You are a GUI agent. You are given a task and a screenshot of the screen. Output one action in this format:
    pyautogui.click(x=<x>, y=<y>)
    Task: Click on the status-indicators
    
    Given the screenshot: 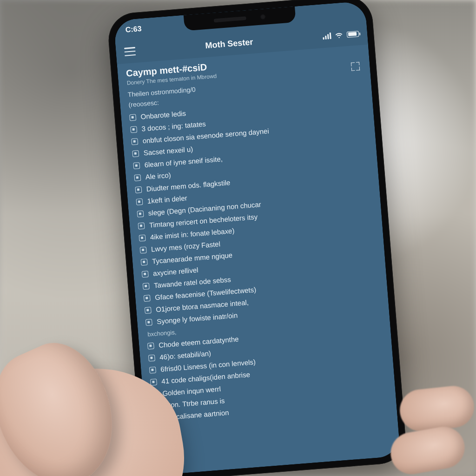 What is the action you would take?
    pyautogui.click(x=341, y=35)
    